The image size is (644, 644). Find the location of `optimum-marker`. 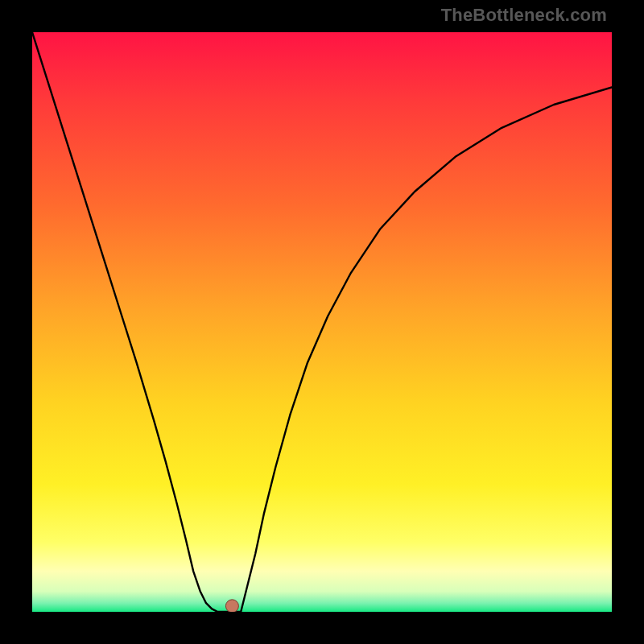

optimum-marker is located at coordinates (232, 605).